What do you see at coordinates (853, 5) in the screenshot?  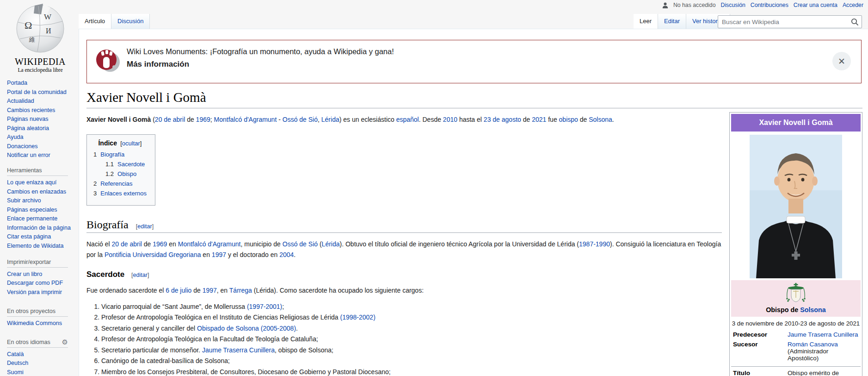 I see `login-link: Acceder` at bounding box center [853, 5].